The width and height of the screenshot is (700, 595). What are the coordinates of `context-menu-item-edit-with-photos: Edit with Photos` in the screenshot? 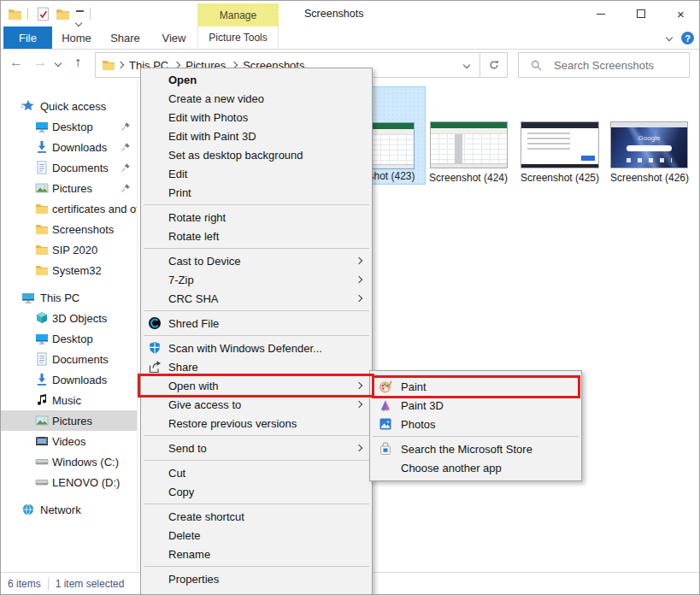 It's located at (256, 117).